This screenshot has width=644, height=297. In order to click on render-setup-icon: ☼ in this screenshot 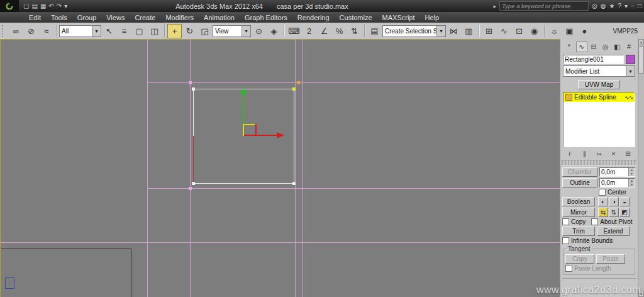, I will do `click(555, 31)`.